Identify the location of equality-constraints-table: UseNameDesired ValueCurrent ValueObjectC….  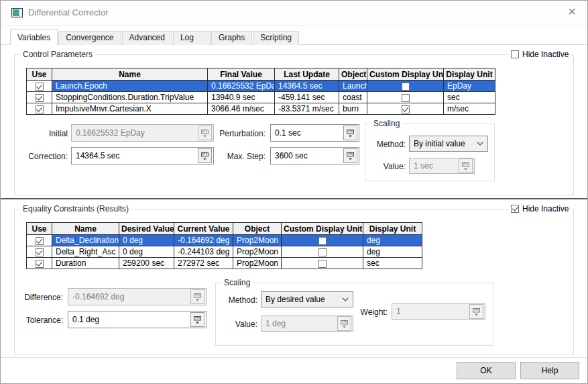
(224, 246).